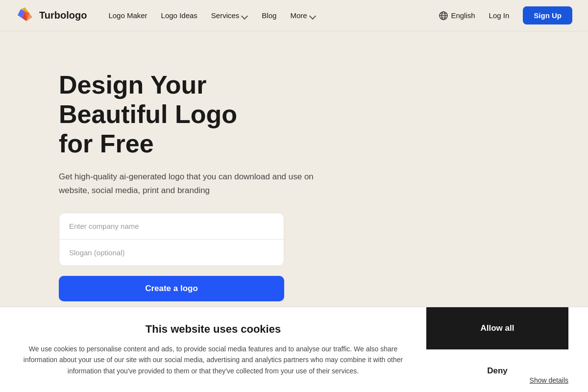 This screenshot has height=392, width=588. I want to click on logo-link: Turbologo, so click(51, 16).